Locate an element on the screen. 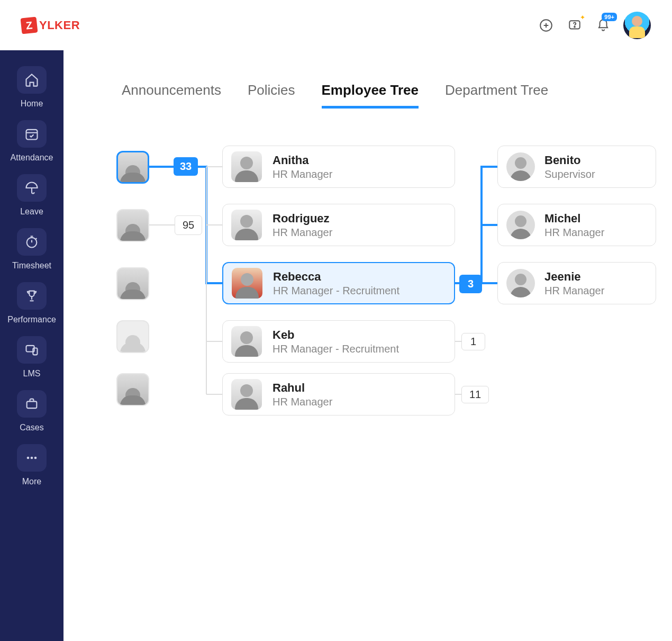 Image resolution: width=672 pixels, height=641 pixels. employee-child-count: 1 is located at coordinates (473, 342).